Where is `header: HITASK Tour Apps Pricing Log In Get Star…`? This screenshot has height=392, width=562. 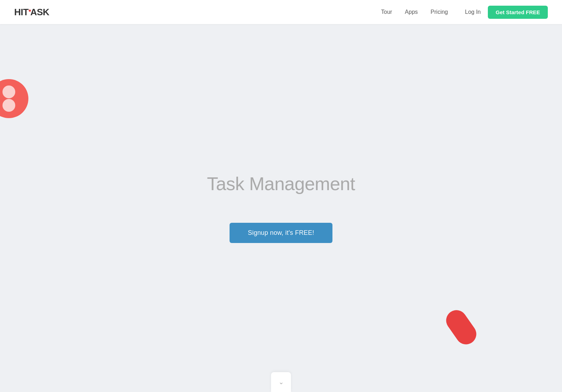 header: HITASK Tour Apps Pricing Log In Get Star… is located at coordinates (281, 12).